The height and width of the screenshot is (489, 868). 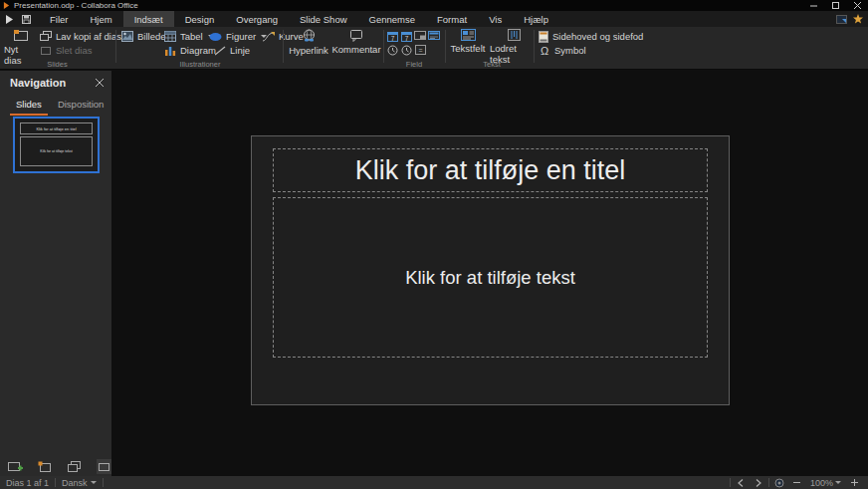 What do you see at coordinates (835, 6) in the screenshot?
I see `maximize-button` at bounding box center [835, 6].